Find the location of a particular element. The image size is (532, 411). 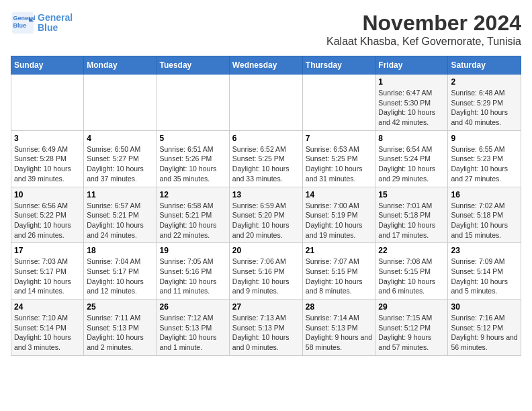

calendar-cell: 1Sunrise: 6:47 AM Sunset: 5:30 PM Daylig… is located at coordinates (412, 103).